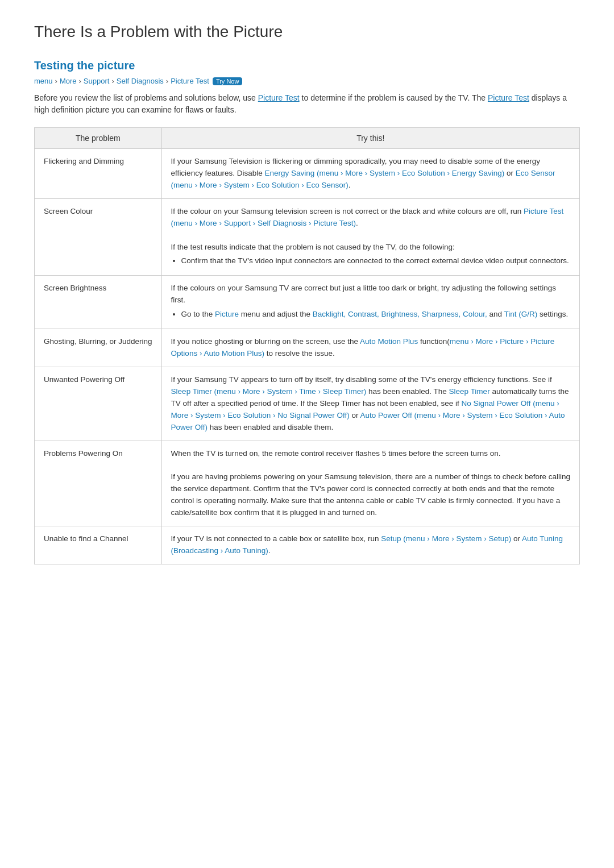 Image resolution: width=614 pixels, height=868 pixels. I want to click on breadcrumb-picturetest: Picture Test, so click(190, 81).